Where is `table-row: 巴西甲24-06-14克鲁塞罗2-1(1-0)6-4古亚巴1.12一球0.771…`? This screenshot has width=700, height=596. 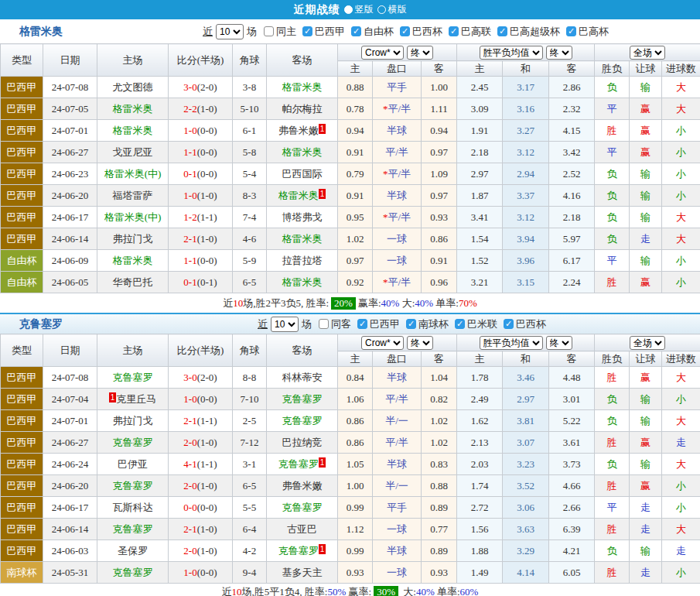 table-row: 巴西甲24-06-14克鲁塞罗2-1(1-0)6-4古亚巴1.12一球0.771… is located at coordinates (350, 529).